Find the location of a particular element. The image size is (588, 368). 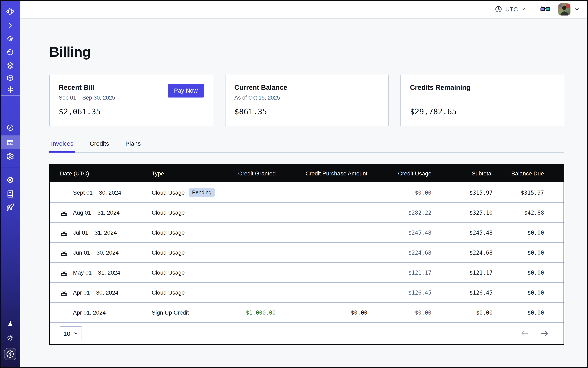

credit-purchase-amount: $0.00 is located at coordinates (322, 313).